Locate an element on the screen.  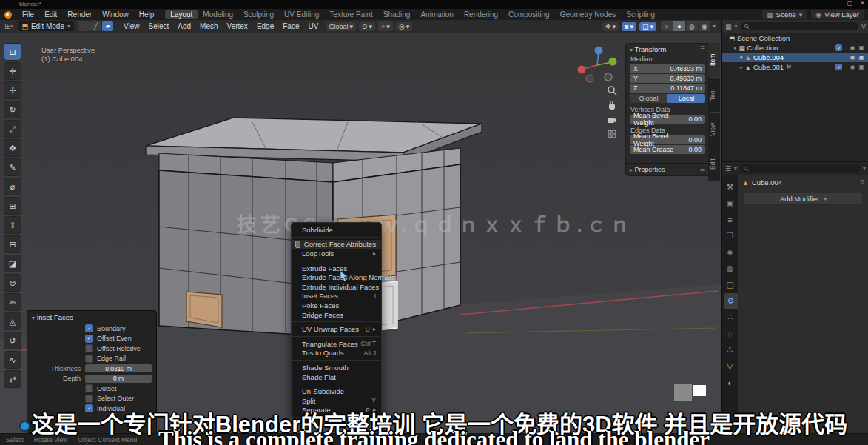
edge-select-button: ╱ is located at coordinates (96, 27).